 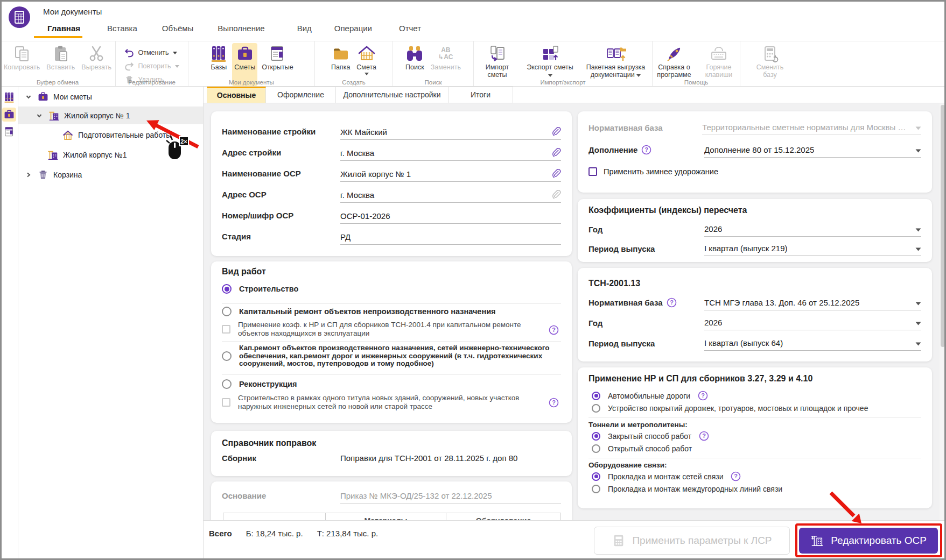 I want to click on basis-input: Приказ № МКЭ-ОД/25-132 от 22.12.2025, so click(x=451, y=498).